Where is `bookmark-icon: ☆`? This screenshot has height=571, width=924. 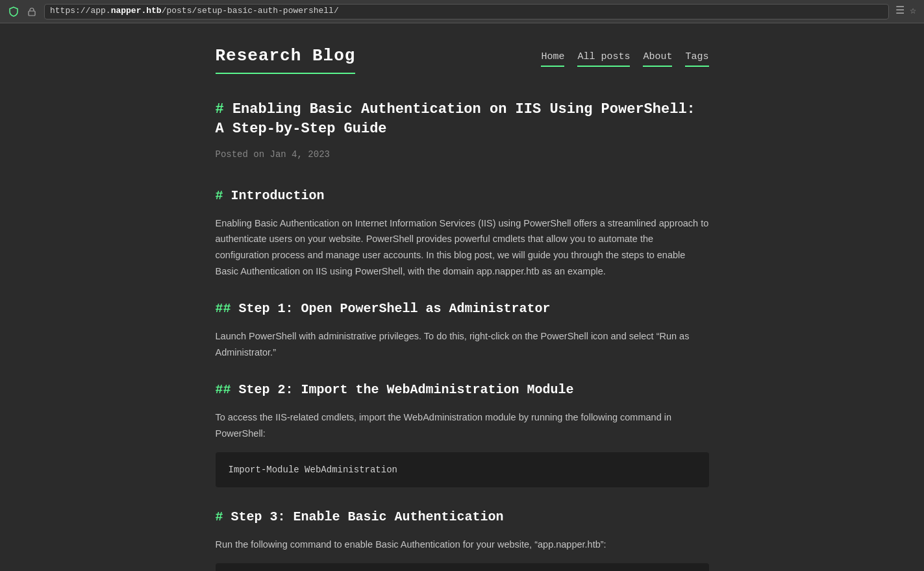
bookmark-icon: ☆ is located at coordinates (913, 12).